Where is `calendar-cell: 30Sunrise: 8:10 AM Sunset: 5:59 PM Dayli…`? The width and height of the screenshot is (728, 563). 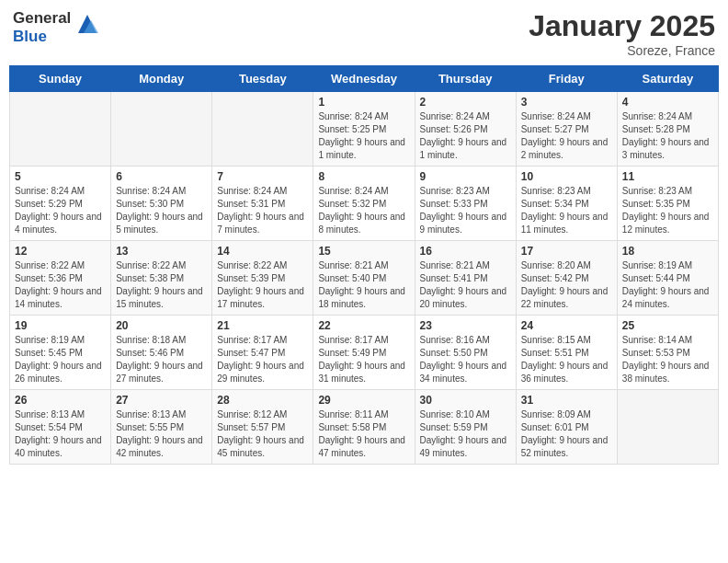
calendar-cell: 30Sunrise: 8:10 AM Sunset: 5:59 PM Dayli… is located at coordinates (465, 427).